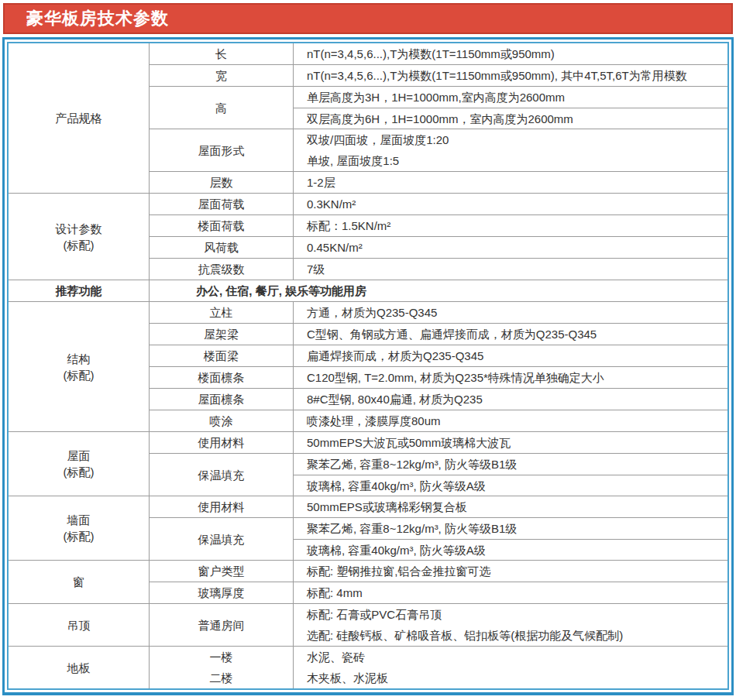  What do you see at coordinates (439, 667) in the screenshot?
I see `table-row: 一楼 二楼 水泥、瓷砖 木夹板、水泥板` at bounding box center [439, 667].